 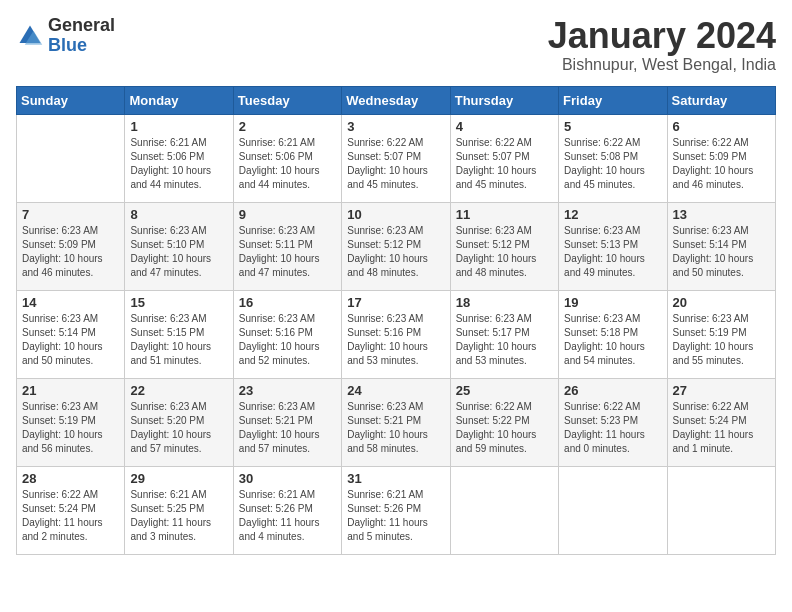 What do you see at coordinates (287, 422) in the screenshot?
I see `calendar-cell: 23Sunrise: 6:23 AM Sunset: 5:21 PM Dayli…` at bounding box center [287, 422].